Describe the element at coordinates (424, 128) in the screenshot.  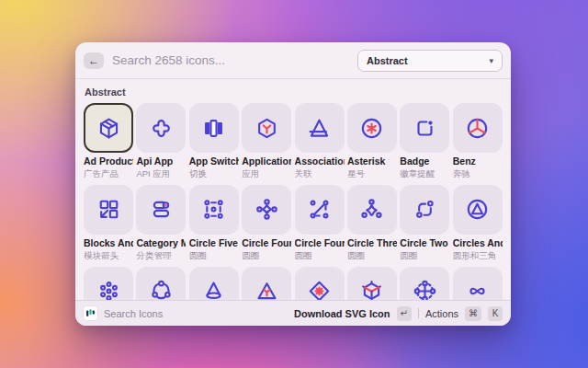
I see `icon-tile-badge` at that location.